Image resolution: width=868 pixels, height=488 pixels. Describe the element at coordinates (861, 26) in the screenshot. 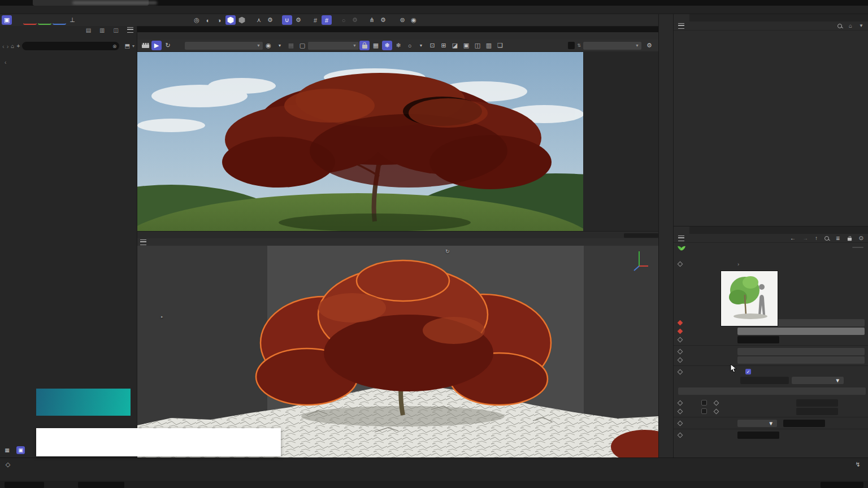

I see `objects-filter-icon: ▼` at that location.